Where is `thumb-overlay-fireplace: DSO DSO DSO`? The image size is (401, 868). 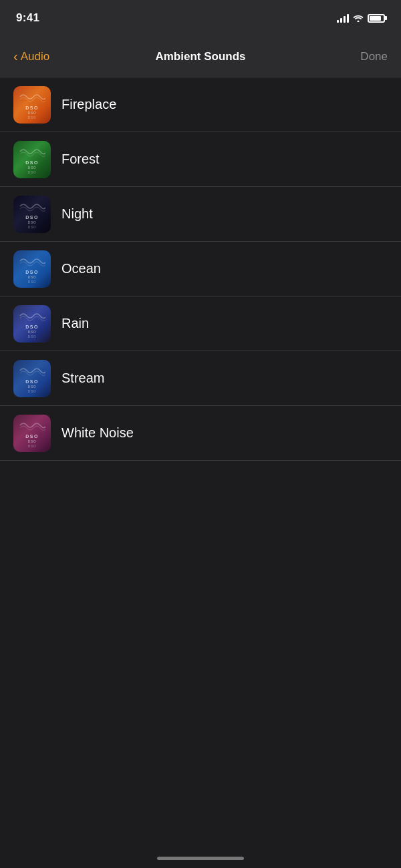
thumb-overlay-fireplace: DSO DSO DSO is located at coordinates (32, 105).